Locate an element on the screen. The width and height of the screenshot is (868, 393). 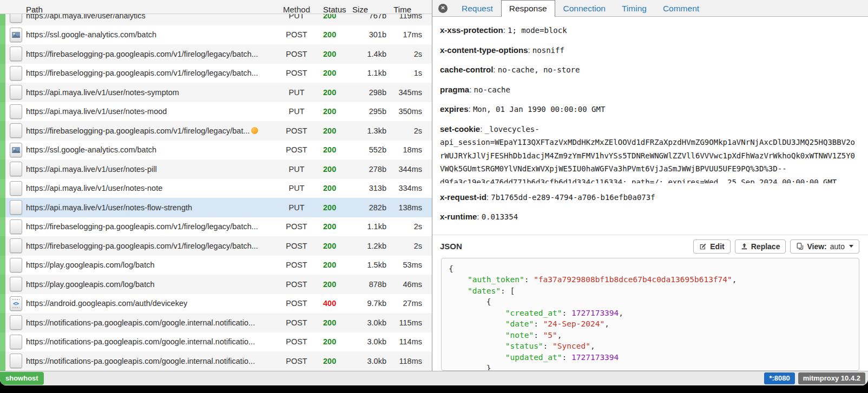
path-cell: https://play.googleapis.com/log/batch is located at coordinates (152, 284).